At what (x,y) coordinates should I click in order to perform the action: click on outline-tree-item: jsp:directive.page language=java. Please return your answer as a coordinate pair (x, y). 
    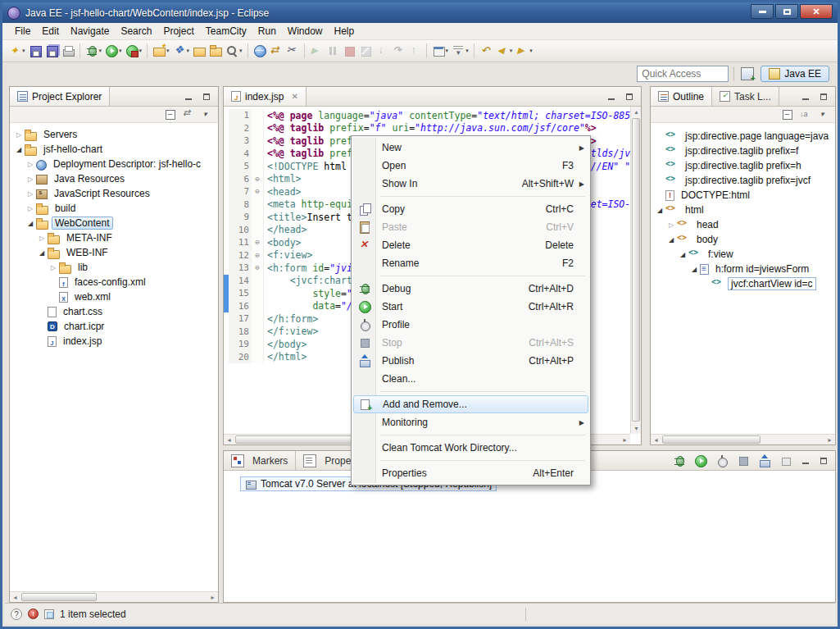
    Looking at the image, I should click on (742, 136).